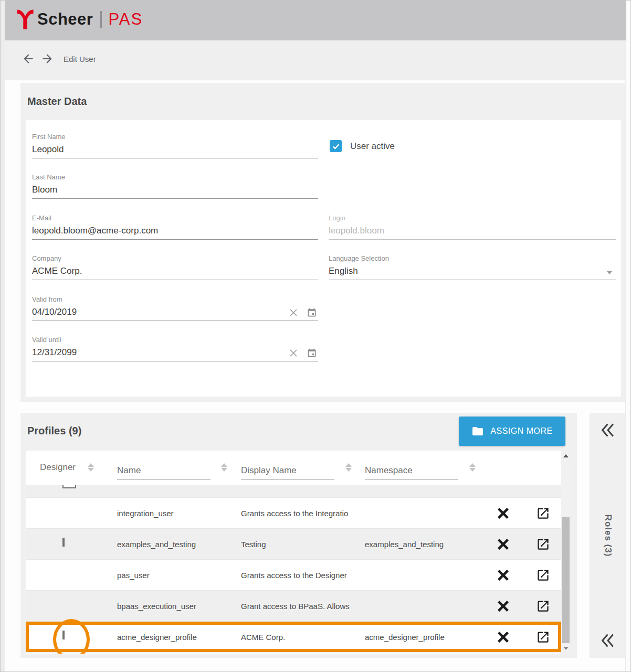 The width and height of the screenshot is (631, 672). I want to click on language-label: Language Selection, so click(472, 258).